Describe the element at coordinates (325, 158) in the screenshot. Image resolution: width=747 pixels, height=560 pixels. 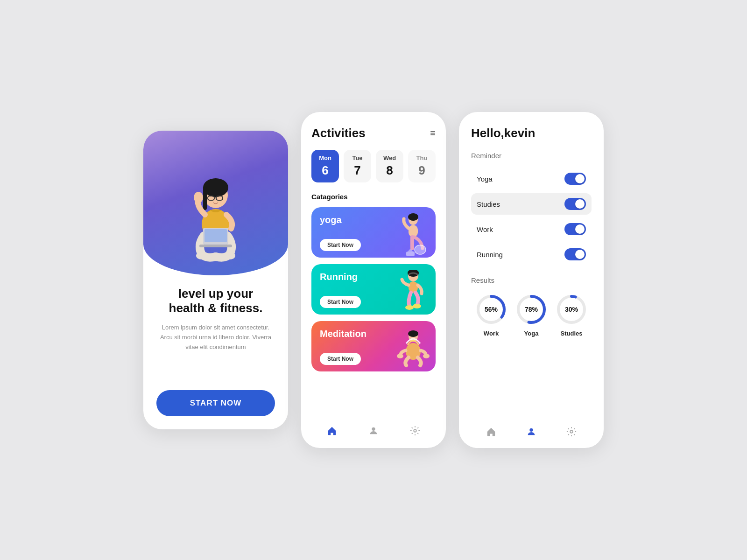
I see `day-mon-name: Mon` at that location.